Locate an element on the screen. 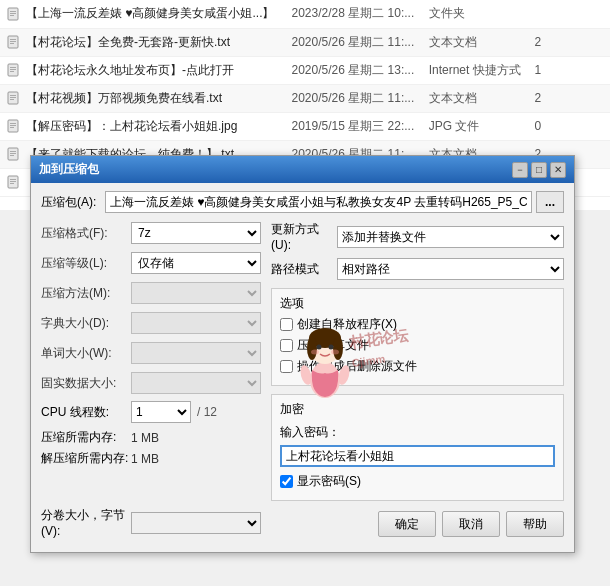 The width and height of the screenshot is (610, 586). file-date: 2019/5/15 星期三 22:... is located at coordinates (354, 126).